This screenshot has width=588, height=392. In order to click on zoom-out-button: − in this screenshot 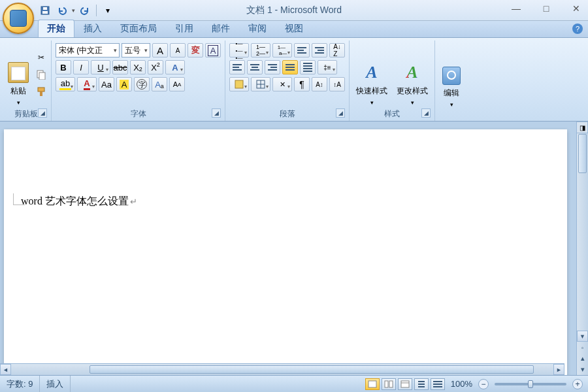, I will do `click(483, 384)`.